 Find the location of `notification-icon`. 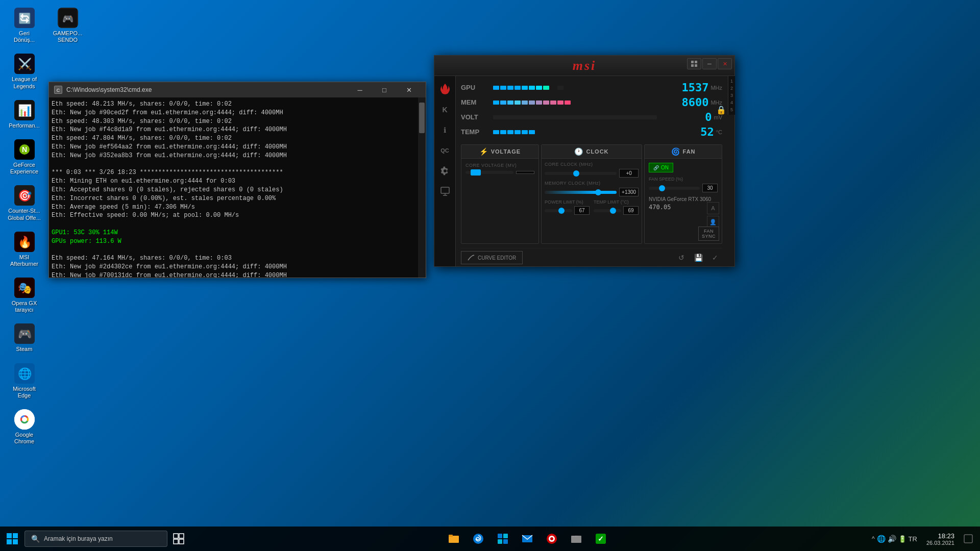

notification-icon is located at coordinates (968, 539).